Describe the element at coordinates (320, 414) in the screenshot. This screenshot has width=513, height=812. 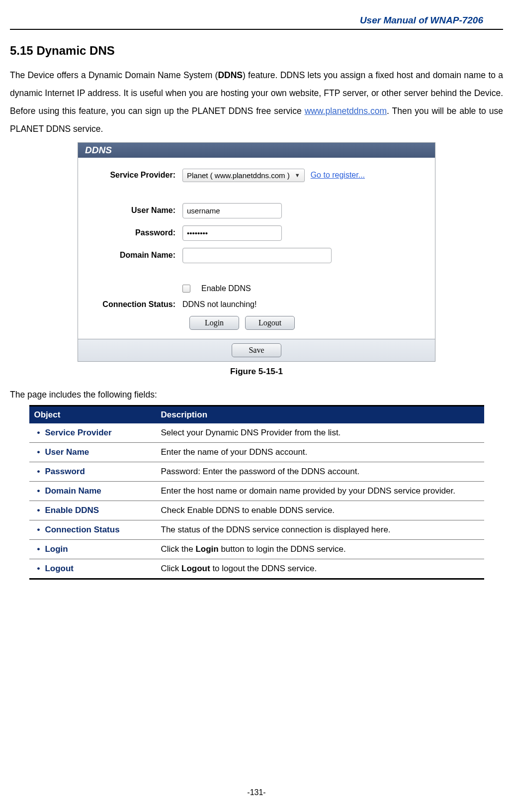
I see `col-description: Description` at that location.